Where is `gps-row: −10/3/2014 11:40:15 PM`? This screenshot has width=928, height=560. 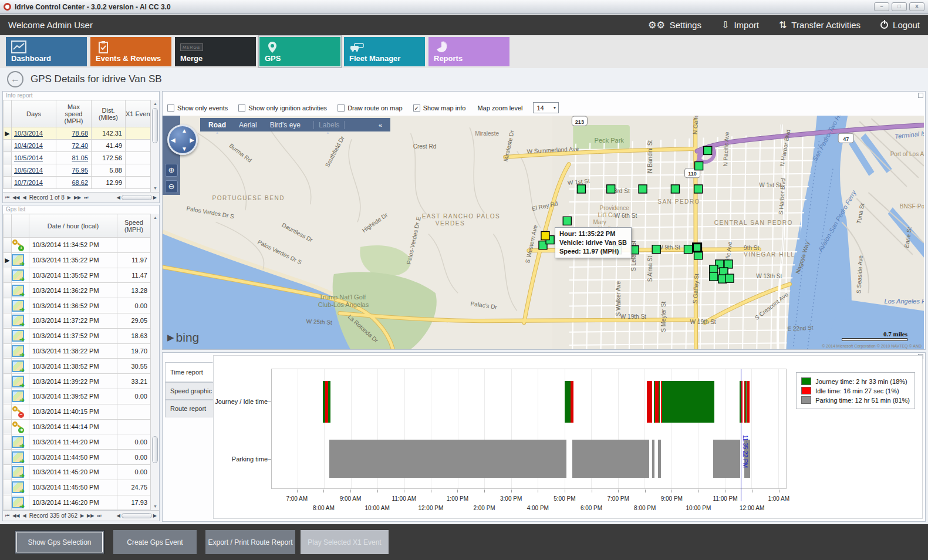 gps-row: −10/3/2014 11:40:15 PM is located at coordinates (77, 411).